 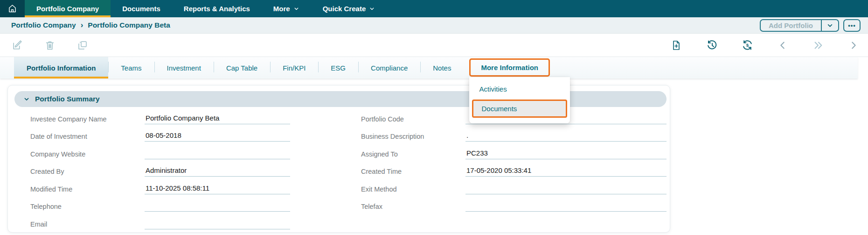 What do you see at coordinates (184, 68) in the screenshot?
I see `tab-investment: Investment` at bounding box center [184, 68].